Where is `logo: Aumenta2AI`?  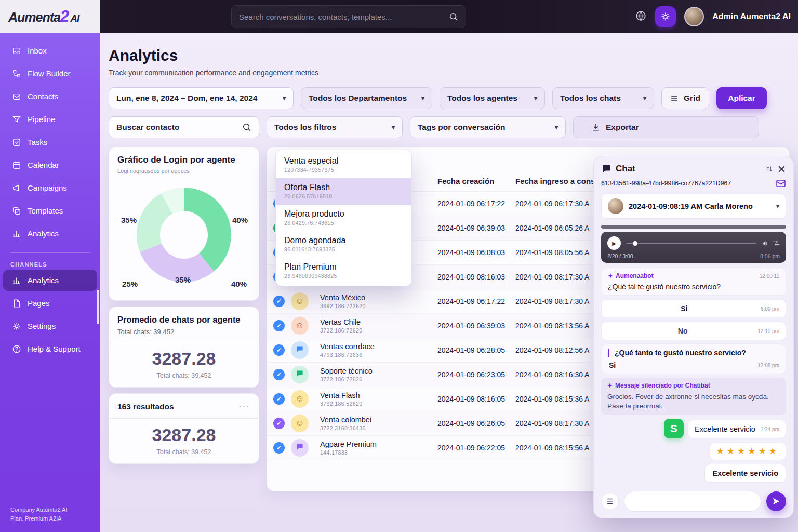
logo: Aumenta2AI is located at coordinates (50, 17).